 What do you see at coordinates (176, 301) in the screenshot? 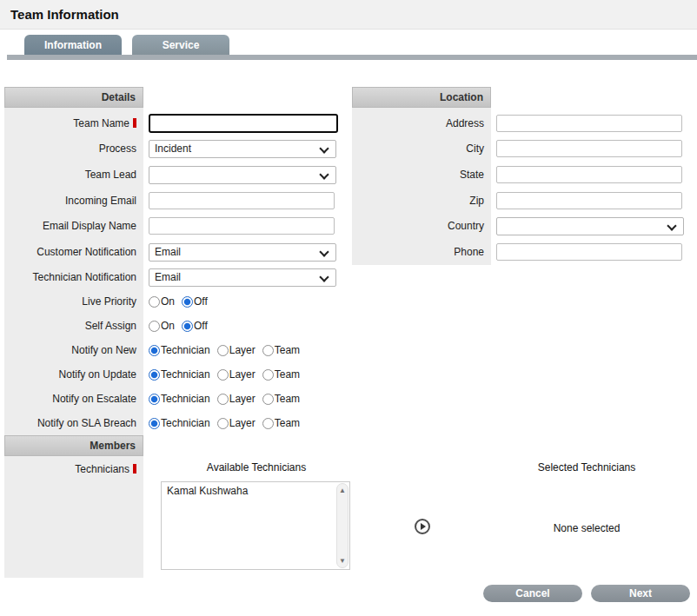
I see `live-priority-row: Live Priority On Off` at bounding box center [176, 301].